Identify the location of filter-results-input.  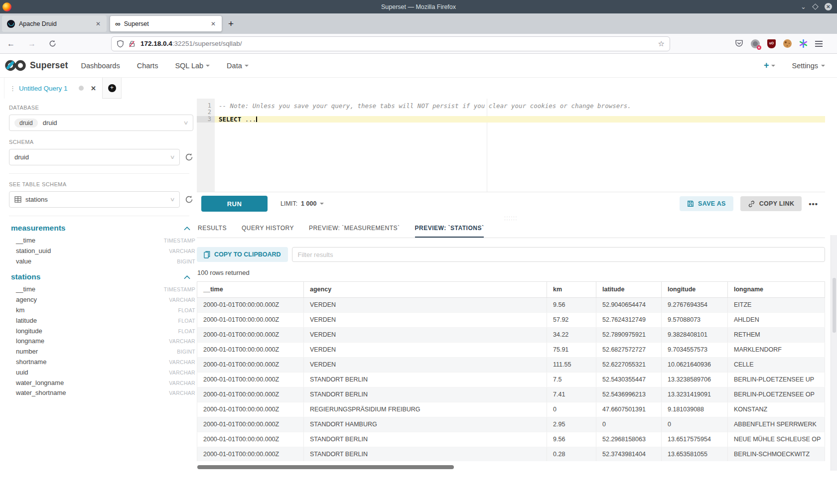
(558, 254).